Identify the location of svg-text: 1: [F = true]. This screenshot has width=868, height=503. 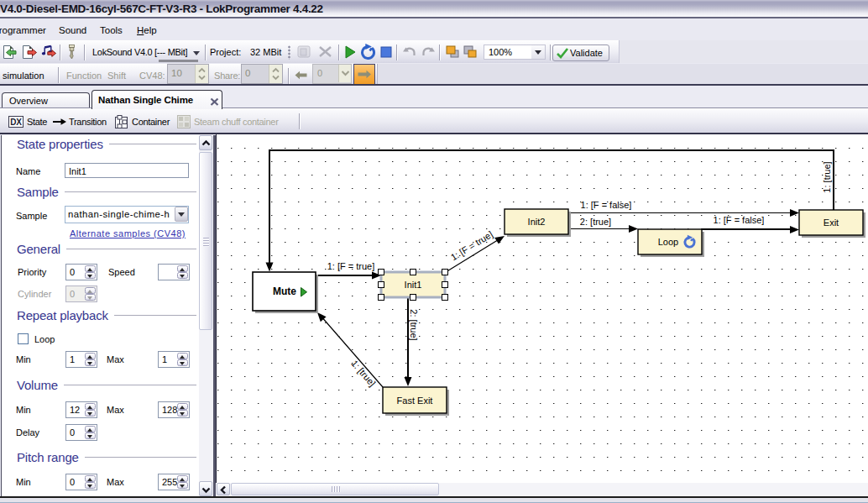
(351, 266).